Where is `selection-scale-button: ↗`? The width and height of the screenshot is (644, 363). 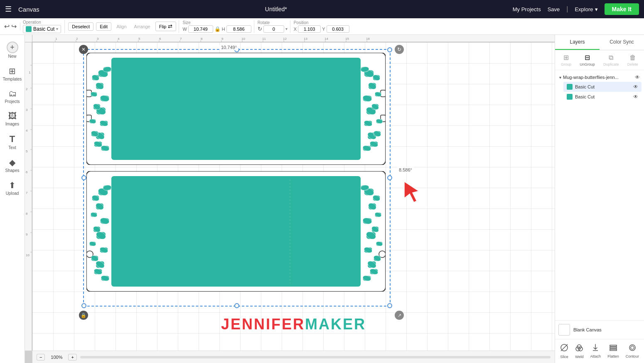
selection-scale-button: ↗ is located at coordinates (399, 315).